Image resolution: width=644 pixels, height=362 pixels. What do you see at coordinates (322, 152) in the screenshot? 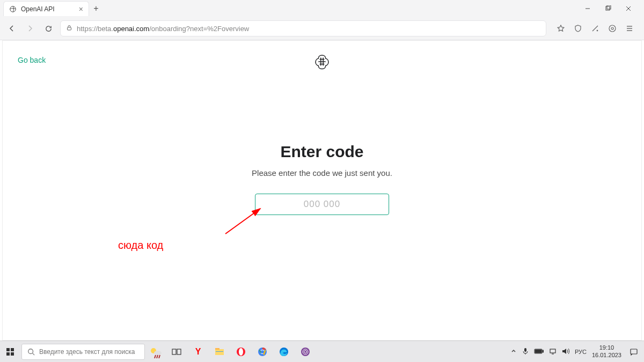
I see `page-heading: Enter code` at bounding box center [322, 152].